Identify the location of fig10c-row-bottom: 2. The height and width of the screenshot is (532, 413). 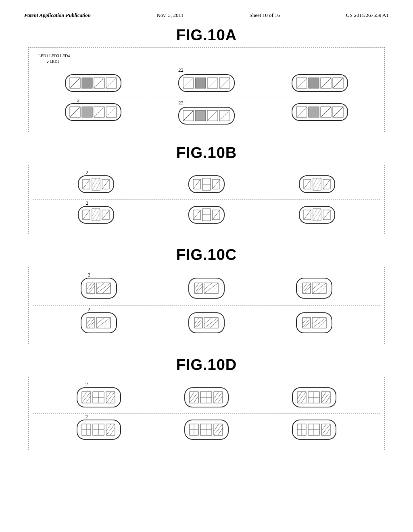
(206, 322).